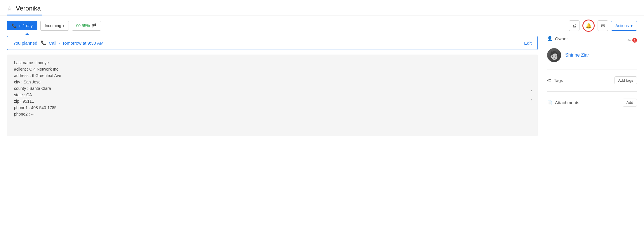 The width and height of the screenshot is (644, 248). What do you see at coordinates (563, 103) in the screenshot?
I see `attachments-label: 📄 Attachments` at bounding box center [563, 103].